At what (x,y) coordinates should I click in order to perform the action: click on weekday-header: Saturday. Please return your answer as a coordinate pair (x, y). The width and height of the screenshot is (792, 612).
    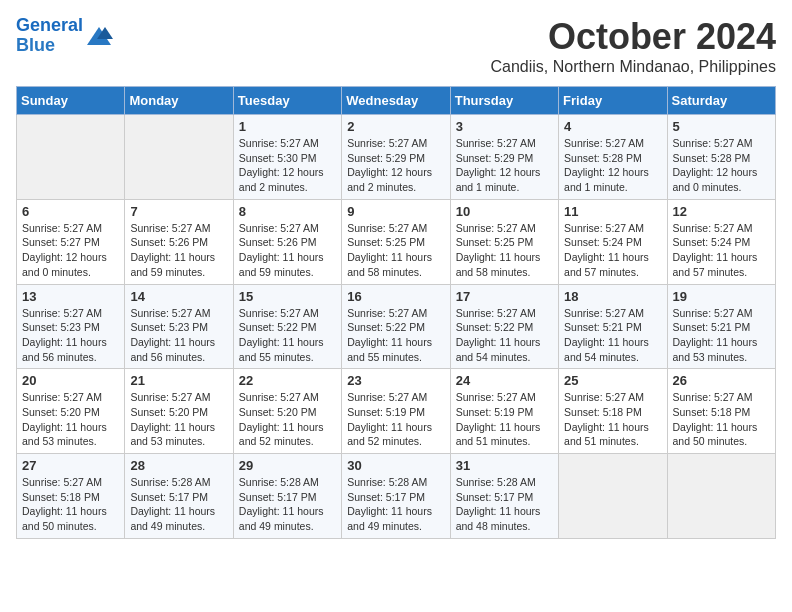
    Looking at the image, I should click on (721, 101).